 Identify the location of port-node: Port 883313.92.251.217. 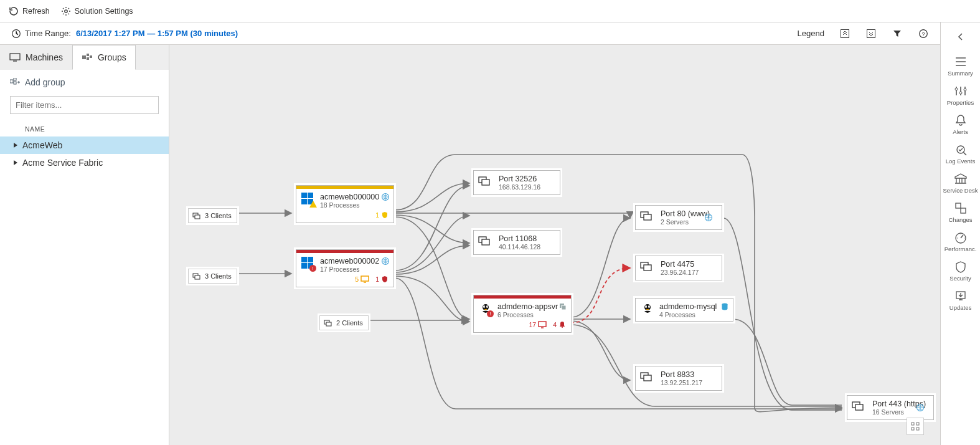
(679, 378).